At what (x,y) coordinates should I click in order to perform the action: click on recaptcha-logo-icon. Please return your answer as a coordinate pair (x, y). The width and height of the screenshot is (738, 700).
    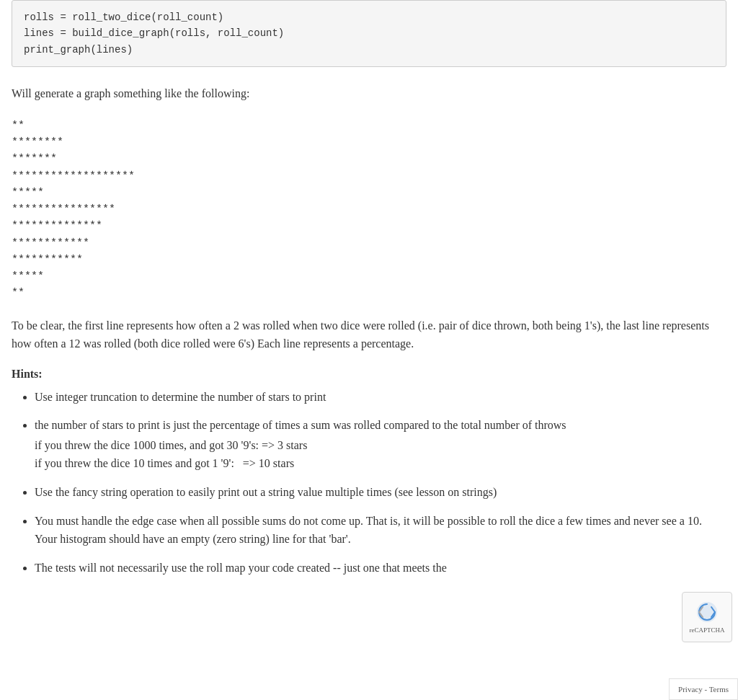
    Looking at the image, I should click on (707, 612).